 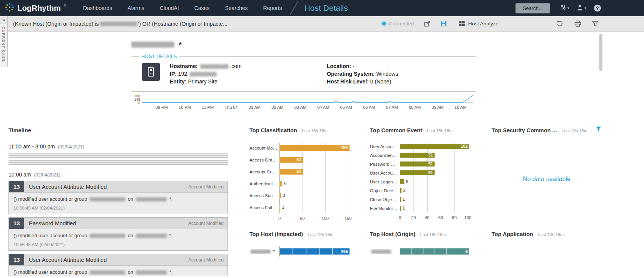 What do you see at coordinates (363, 66) in the screenshot?
I see `location-field: Location: -` at bounding box center [363, 66].